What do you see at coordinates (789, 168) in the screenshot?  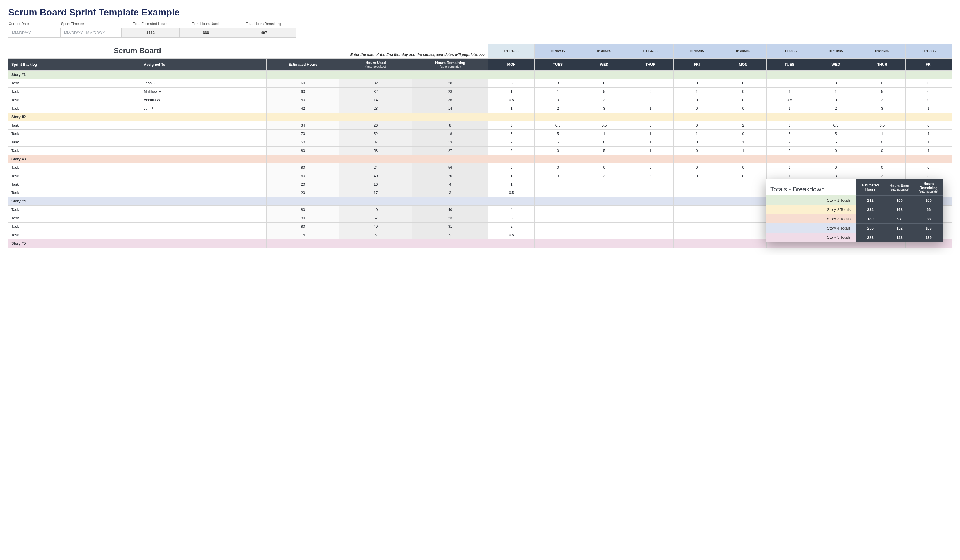 I see `hours-cell: 6` at bounding box center [789, 168].